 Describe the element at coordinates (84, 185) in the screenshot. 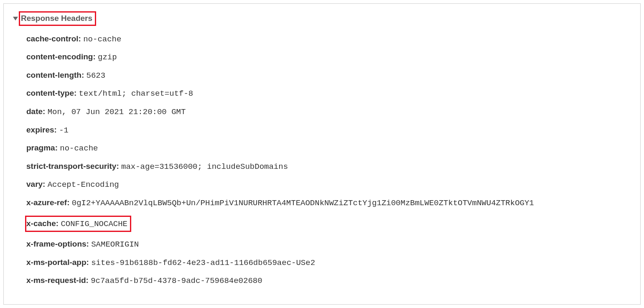

I see `header-value: Accept-Encoding` at that location.